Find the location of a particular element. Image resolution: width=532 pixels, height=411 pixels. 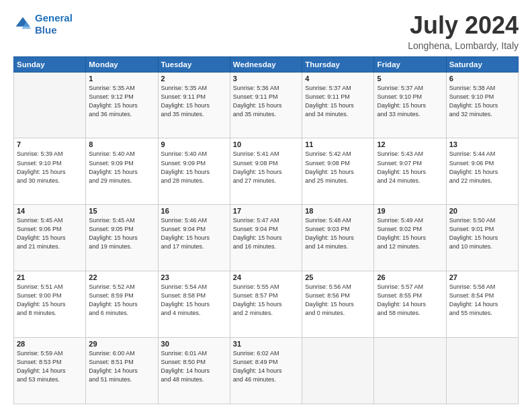

cell-info: Sunrise: 5:43 AM Sunset: 9:07 PM Dayligh… is located at coordinates (410, 167).